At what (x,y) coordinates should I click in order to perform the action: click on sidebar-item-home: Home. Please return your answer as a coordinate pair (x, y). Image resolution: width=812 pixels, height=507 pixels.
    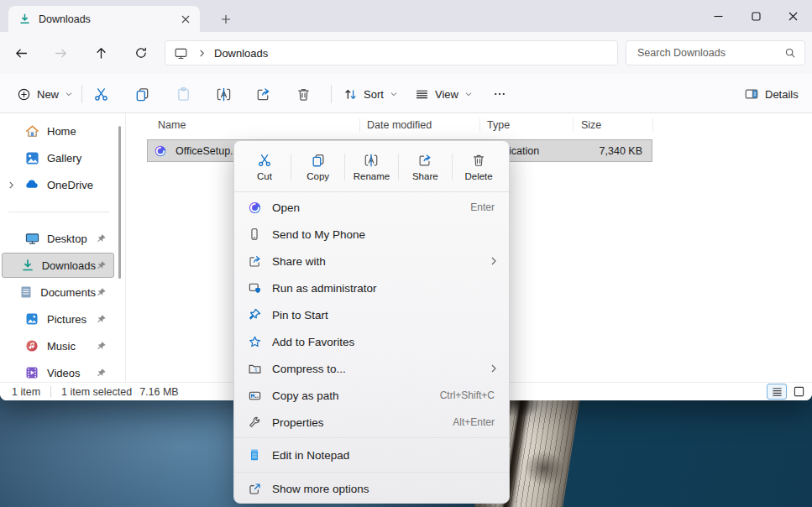
    Looking at the image, I should click on (58, 131).